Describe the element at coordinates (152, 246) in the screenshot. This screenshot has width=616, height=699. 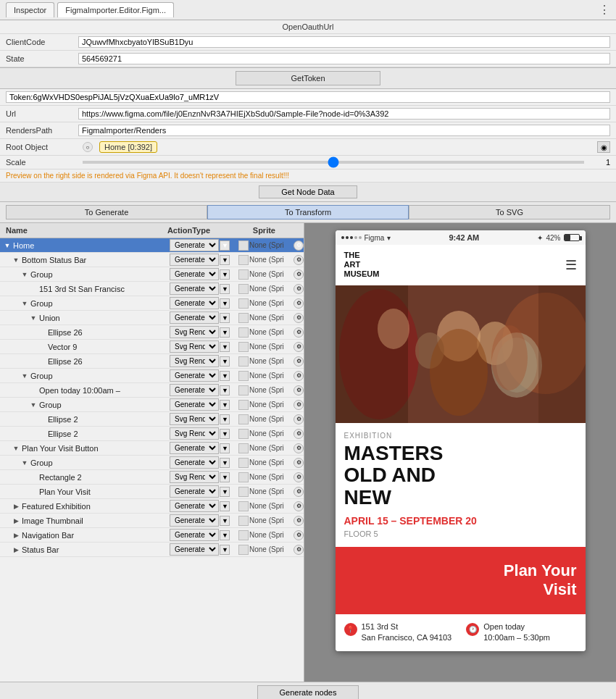
I see `tree-row: ▼HomeGenerate▼None (Spri⚙` at that location.